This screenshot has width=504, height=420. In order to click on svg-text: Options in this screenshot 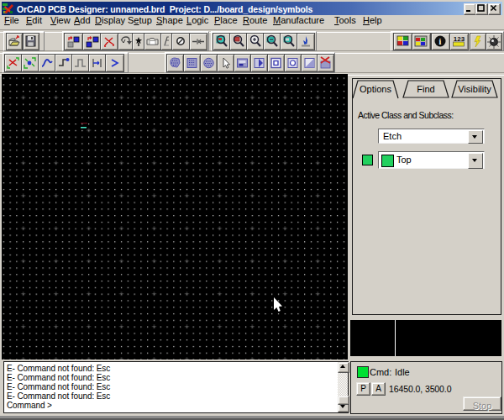, I will do `click(375, 89)`.